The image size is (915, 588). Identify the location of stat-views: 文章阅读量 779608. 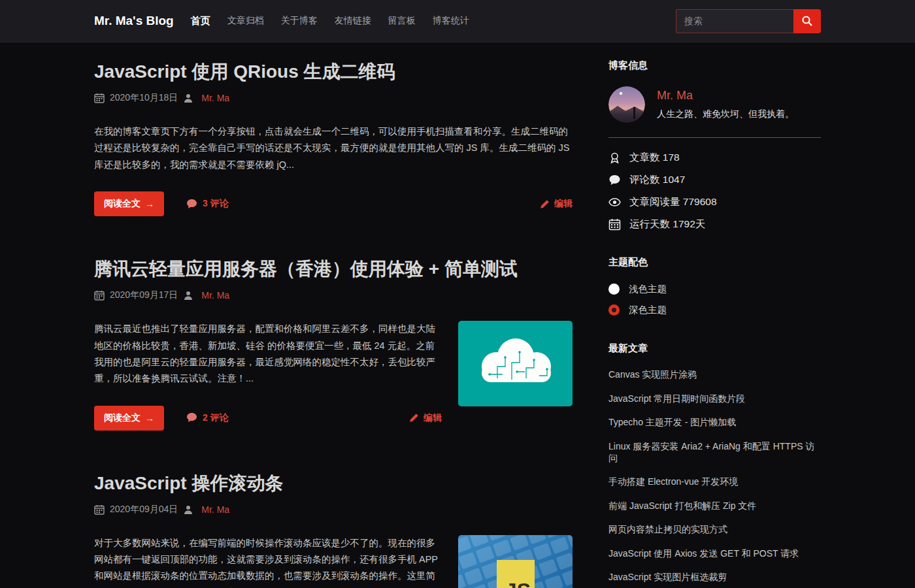
(715, 203).